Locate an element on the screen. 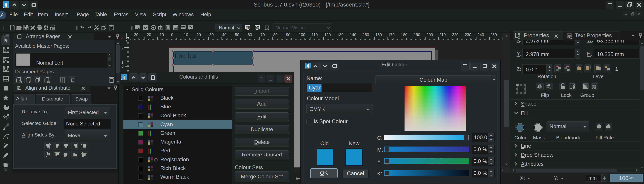  svg-text: 210 is located at coordinates (442, 35).